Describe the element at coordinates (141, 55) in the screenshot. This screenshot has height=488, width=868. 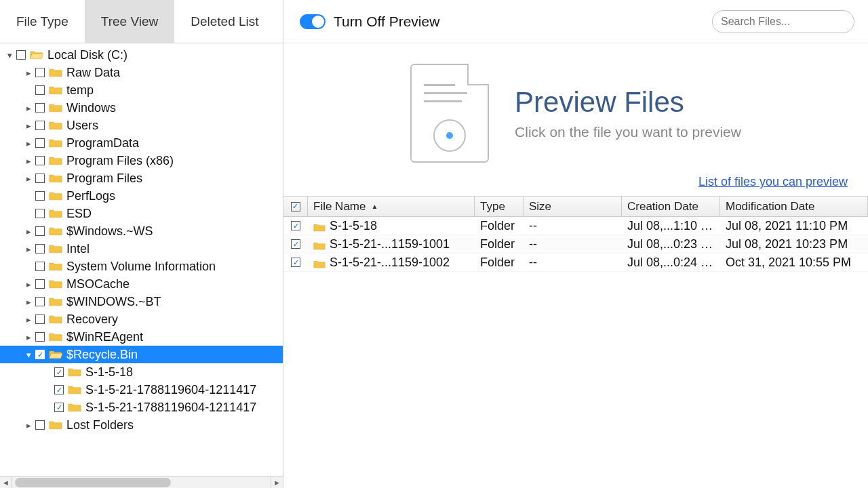
I see `tree-item: ▾Local Disk (C:)` at that location.